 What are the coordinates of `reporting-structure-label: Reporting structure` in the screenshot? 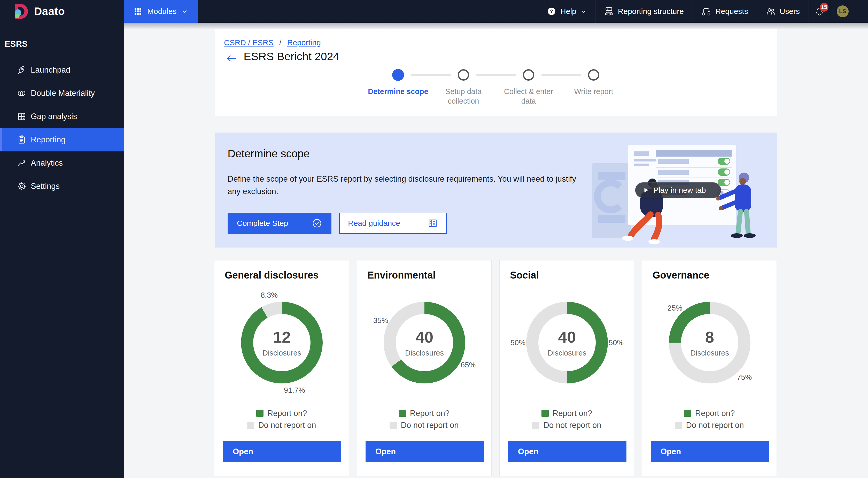 It's located at (651, 11).